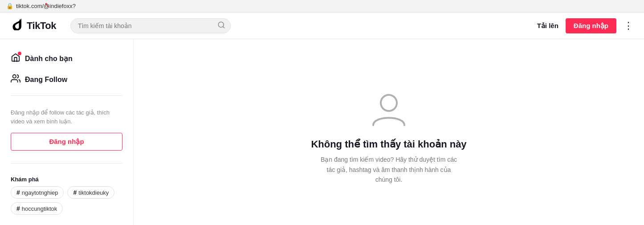 The width and height of the screenshot is (644, 225). Describe the element at coordinates (16, 59) in the screenshot. I see `home-icon` at that location.